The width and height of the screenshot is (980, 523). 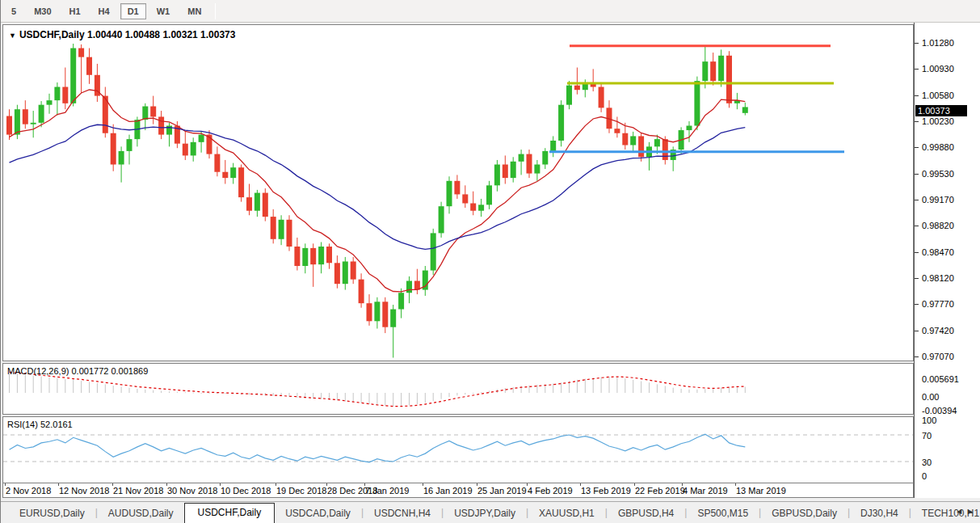 I want to click on date-tick-label: 7 Jan 2019, so click(x=387, y=491).